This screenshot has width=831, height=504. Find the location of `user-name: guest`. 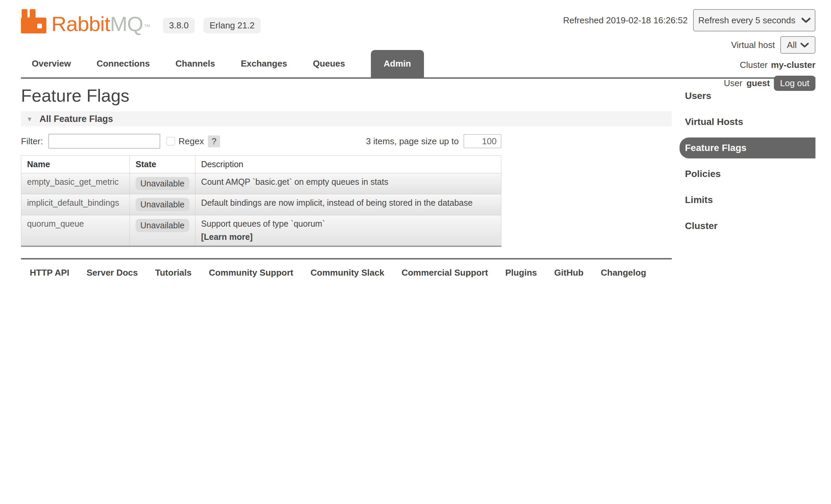

user-name: guest is located at coordinates (758, 83).